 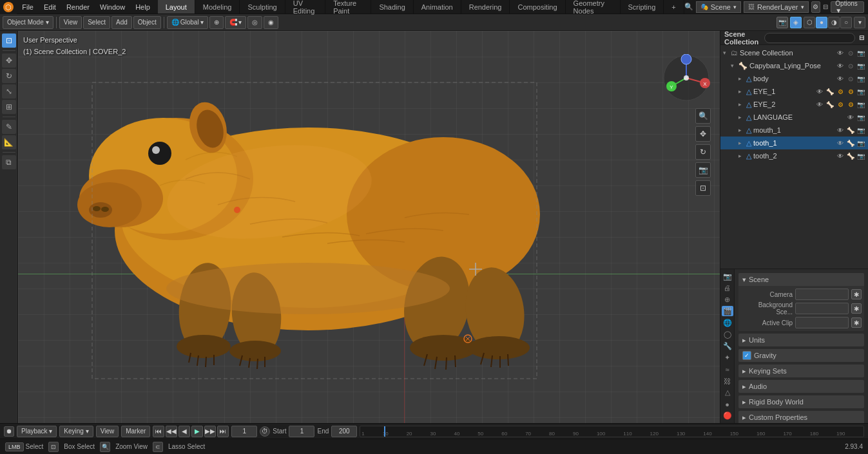 What do you see at coordinates (37, 431) in the screenshot?
I see `playback-btn: Playback ▾` at bounding box center [37, 431].